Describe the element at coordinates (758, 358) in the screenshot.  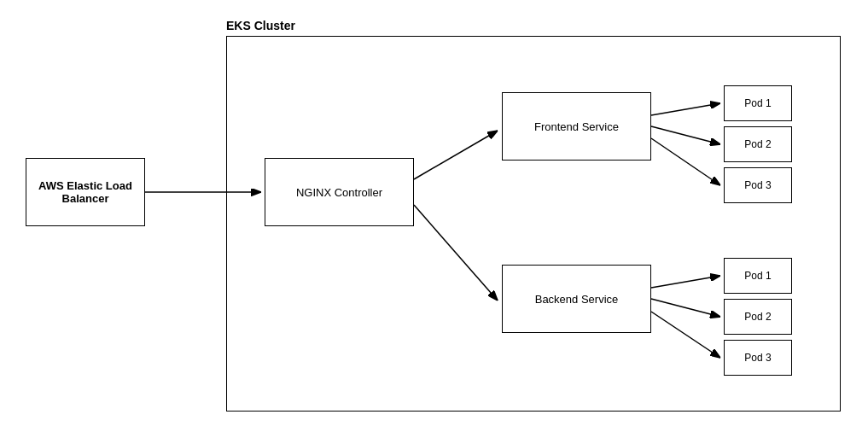
I see `backend-pod-3: Pod 3` at that location.